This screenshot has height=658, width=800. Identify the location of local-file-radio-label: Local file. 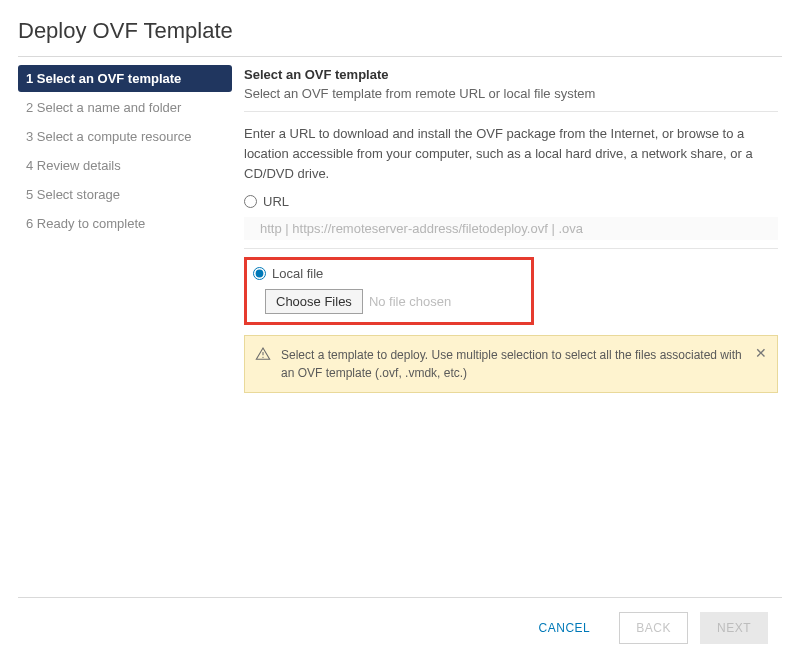
(298, 274).